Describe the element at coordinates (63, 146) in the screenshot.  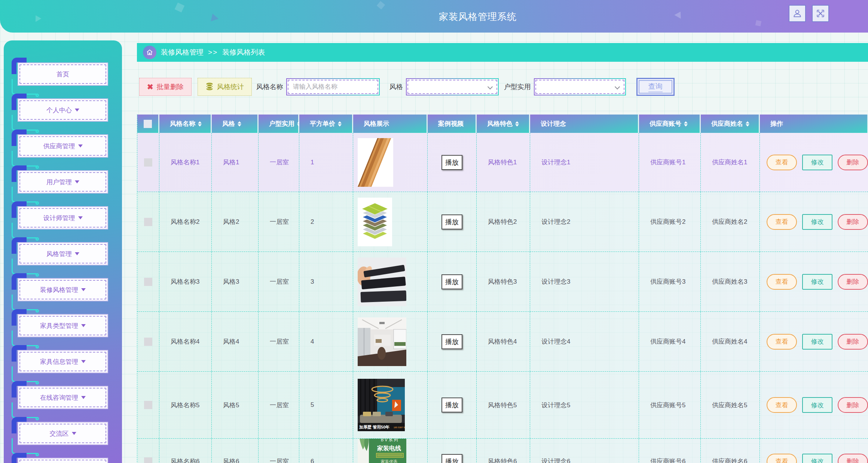
I see `sidebar-item-2: 供应商管理` at that location.